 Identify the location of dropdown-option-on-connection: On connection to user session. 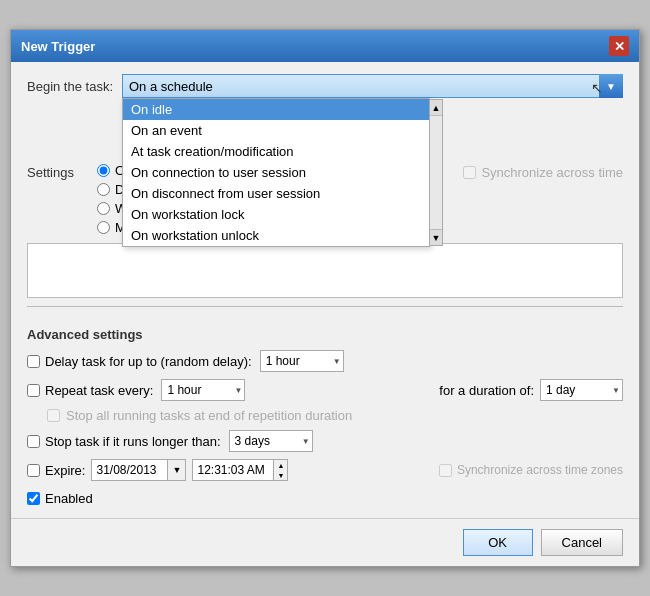
(276, 172).